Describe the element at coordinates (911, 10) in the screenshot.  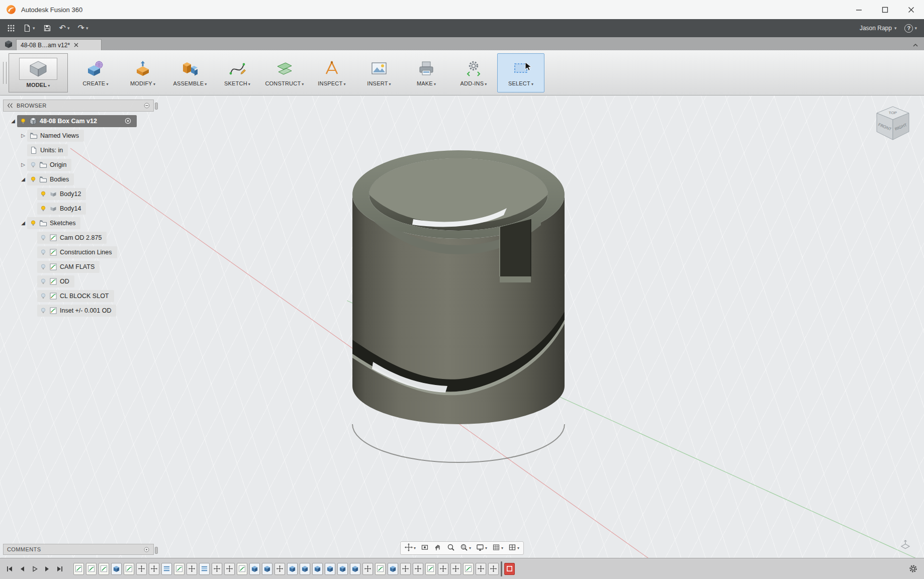
I see `close-button` at that location.